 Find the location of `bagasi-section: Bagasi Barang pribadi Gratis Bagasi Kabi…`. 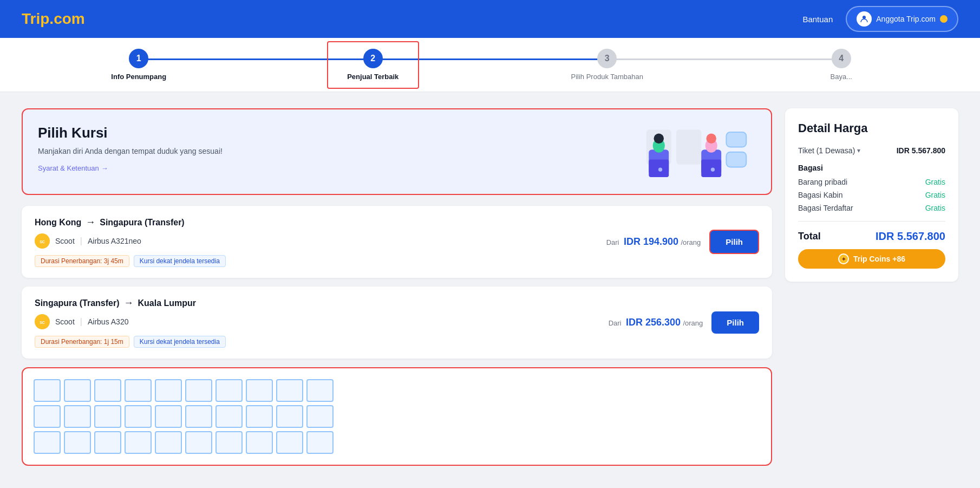

bagasi-section: Bagasi Barang pribadi Gratis Bagasi Kabi… is located at coordinates (872, 188).